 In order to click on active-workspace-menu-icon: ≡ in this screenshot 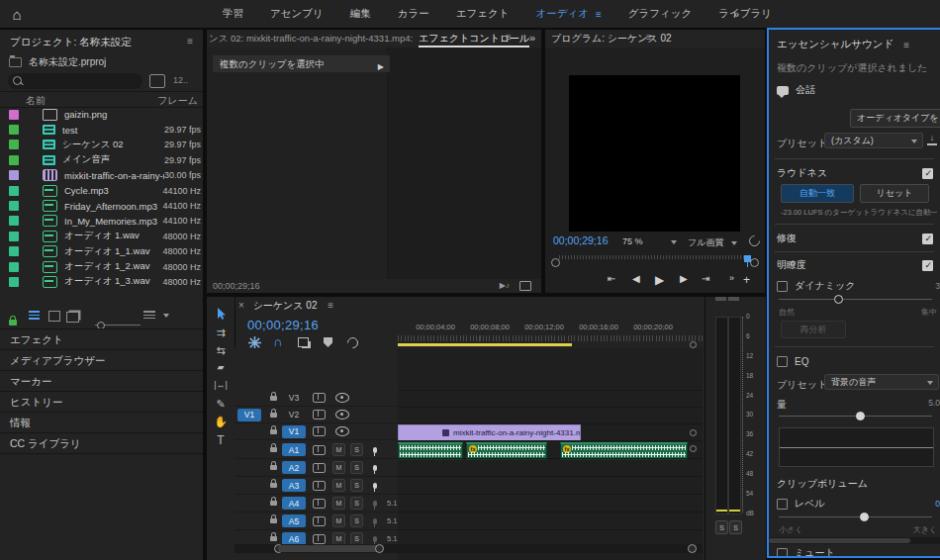, I will do `click(599, 14)`.